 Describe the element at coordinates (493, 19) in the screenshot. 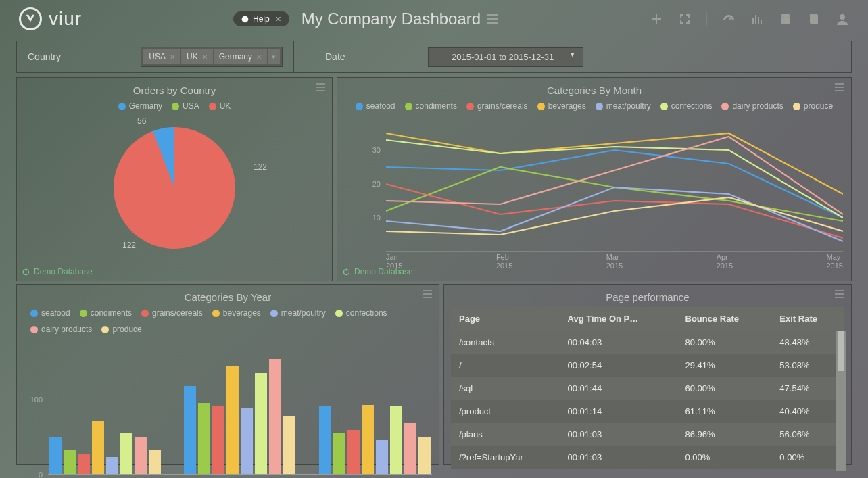

I see `menu-icon` at that location.